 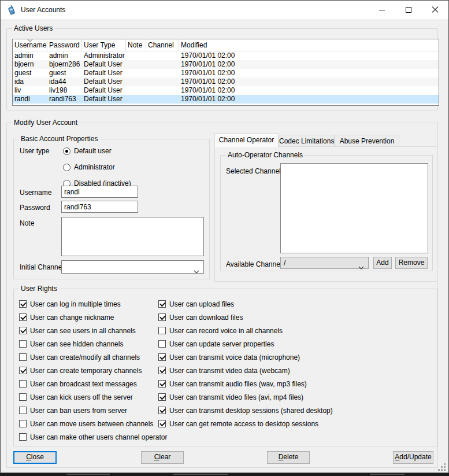 What do you see at coordinates (224, 10) in the screenshot?
I see `titlebar: User Accounts` at bounding box center [224, 10].